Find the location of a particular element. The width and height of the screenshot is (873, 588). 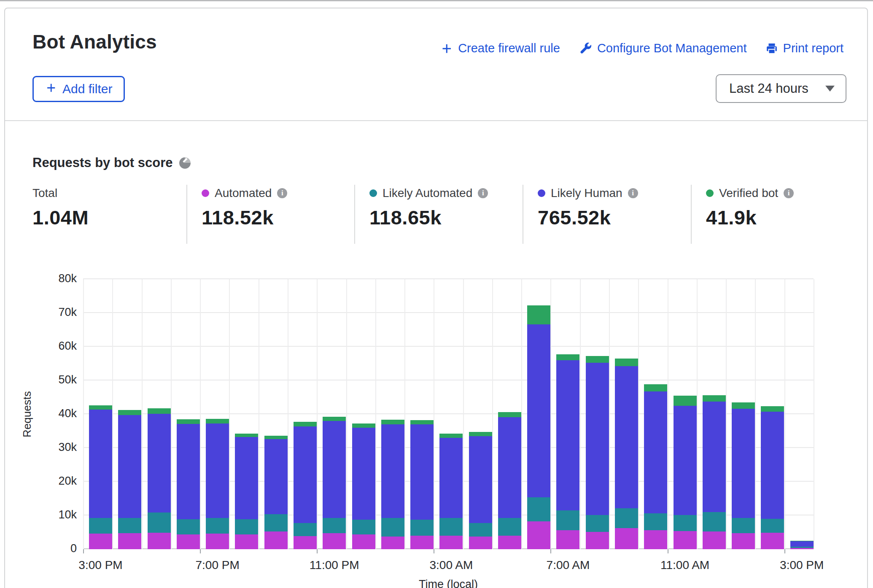

add-filter-button: Add filter is located at coordinates (78, 89).